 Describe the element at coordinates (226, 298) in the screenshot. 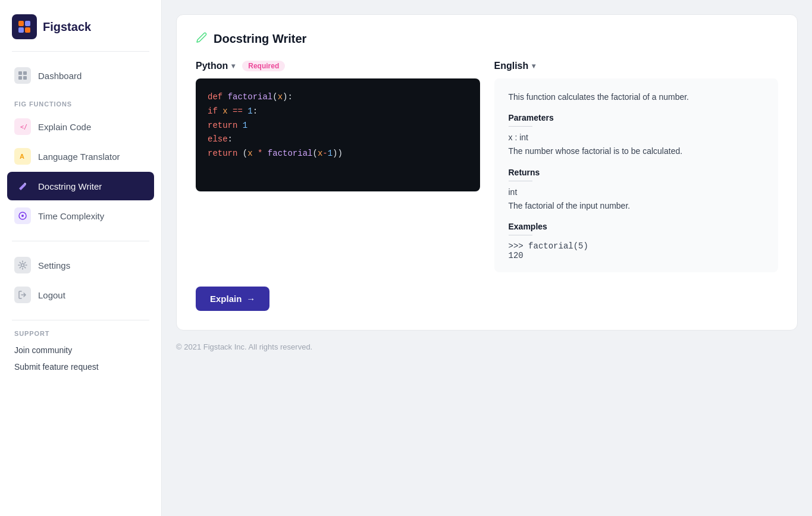

I see `explain-button-label: Explain` at that location.